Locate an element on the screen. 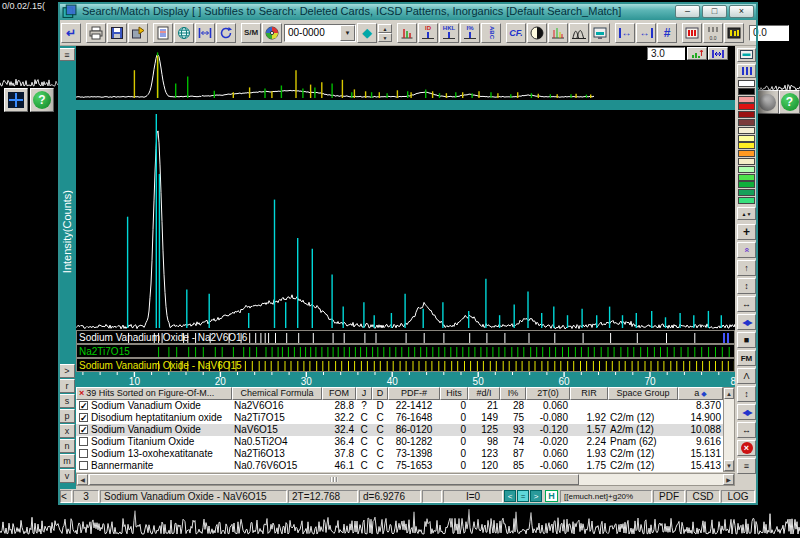 The image size is (800, 538). corner-menu-button: ≡ is located at coordinates (67, 54).